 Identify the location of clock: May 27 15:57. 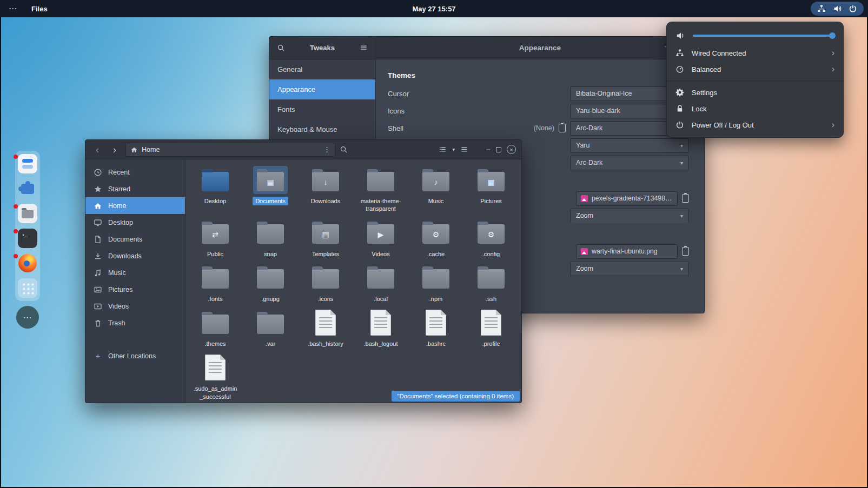
(434, 9).